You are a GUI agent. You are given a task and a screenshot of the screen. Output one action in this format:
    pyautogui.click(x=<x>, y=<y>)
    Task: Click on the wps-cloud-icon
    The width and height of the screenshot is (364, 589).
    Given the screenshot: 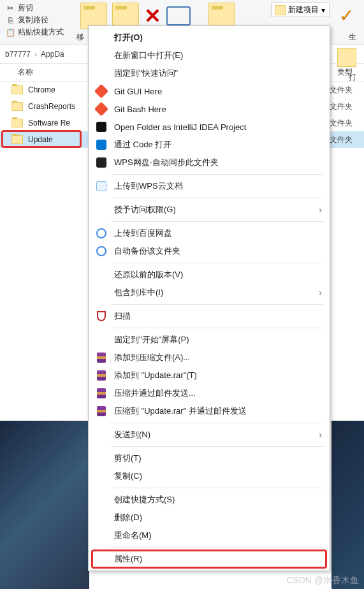 What is the action you would take?
    pyautogui.click(x=101, y=186)
    